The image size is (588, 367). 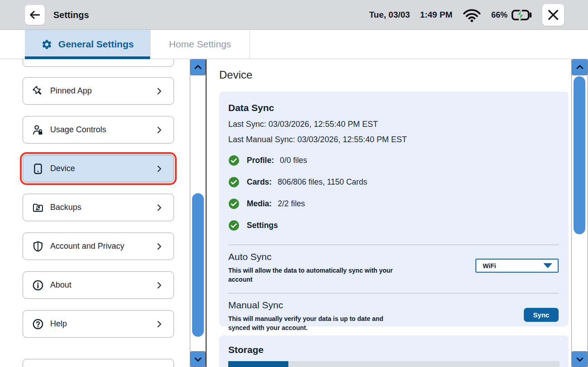 What do you see at coordinates (99, 63) in the screenshot?
I see `sidebar-item-partial-top` at bounding box center [99, 63].